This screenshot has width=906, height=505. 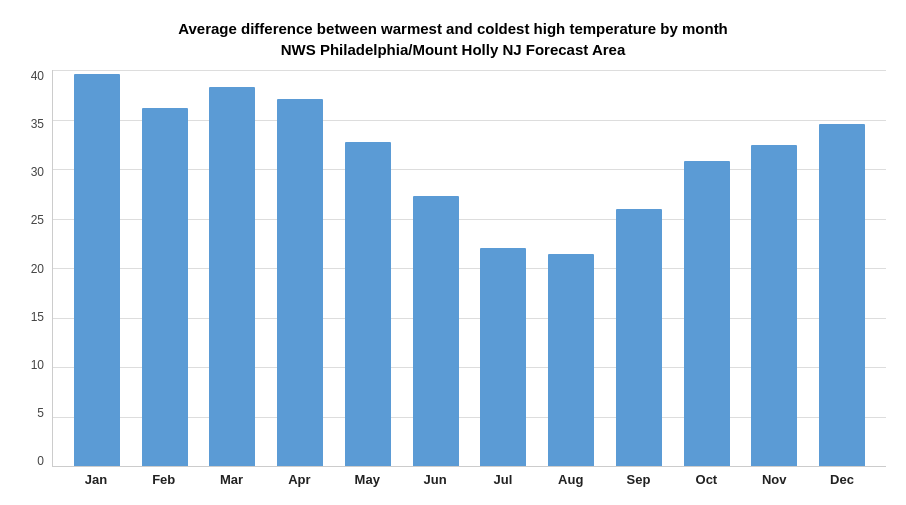 I want to click on y-axis-label: 10, so click(x=38, y=365).